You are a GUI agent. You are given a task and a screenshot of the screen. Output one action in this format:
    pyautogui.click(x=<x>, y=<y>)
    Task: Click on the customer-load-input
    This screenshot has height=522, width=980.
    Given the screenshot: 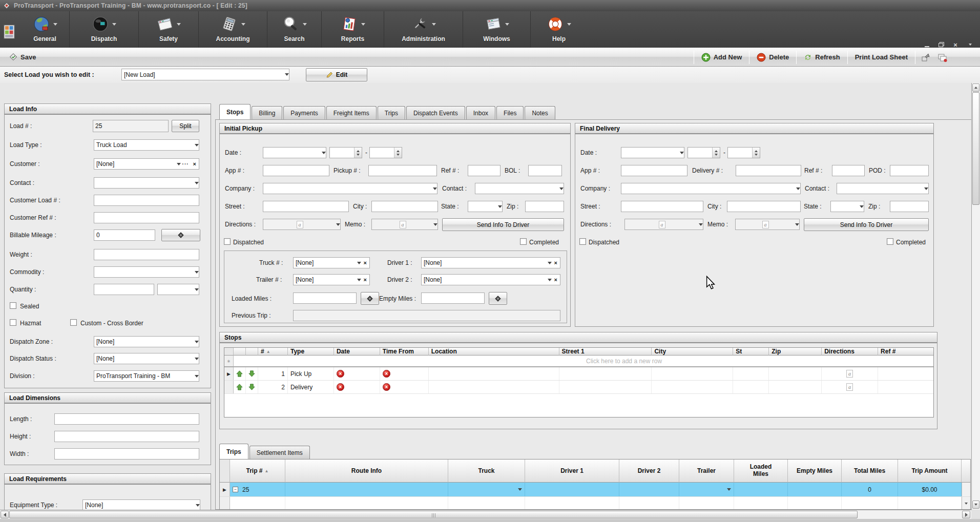 What is the action you would take?
    pyautogui.click(x=147, y=200)
    